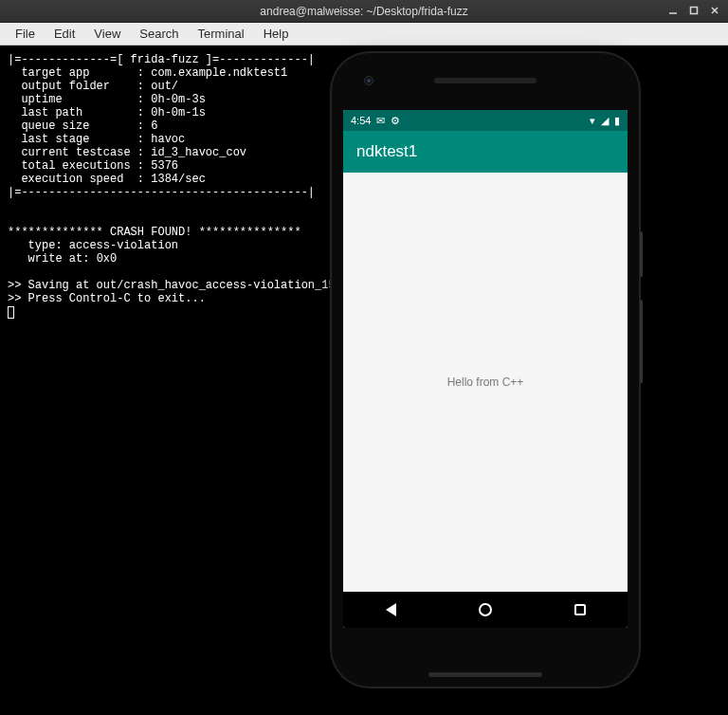  Describe the element at coordinates (694, 10) in the screenshot. I see `maximize-button` at that location.